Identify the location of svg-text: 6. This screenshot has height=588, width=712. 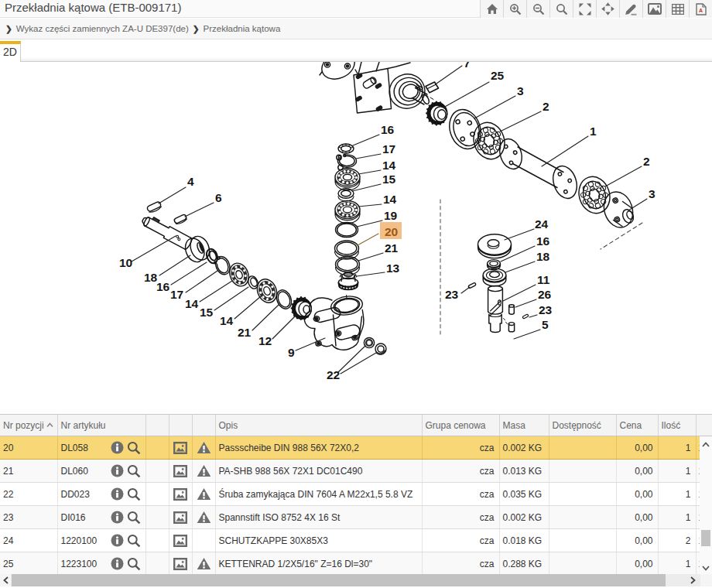
(218, 198).